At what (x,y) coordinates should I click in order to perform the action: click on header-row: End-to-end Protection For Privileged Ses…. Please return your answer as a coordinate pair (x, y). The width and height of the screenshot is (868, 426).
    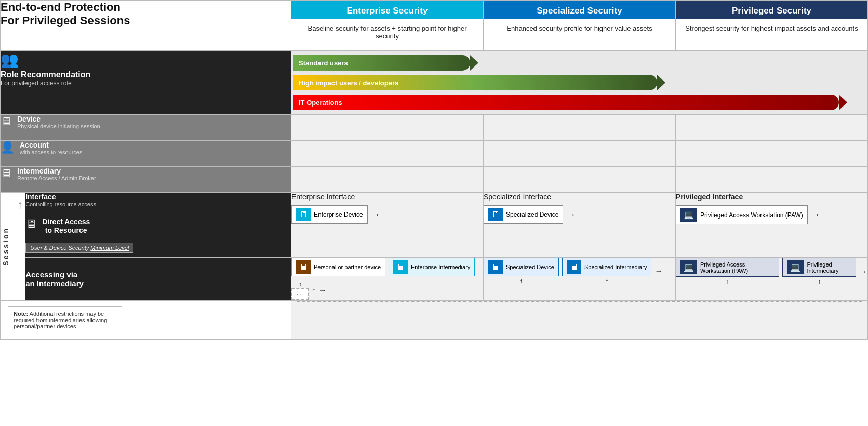
    Looking at the image, I should click on (434, 26).